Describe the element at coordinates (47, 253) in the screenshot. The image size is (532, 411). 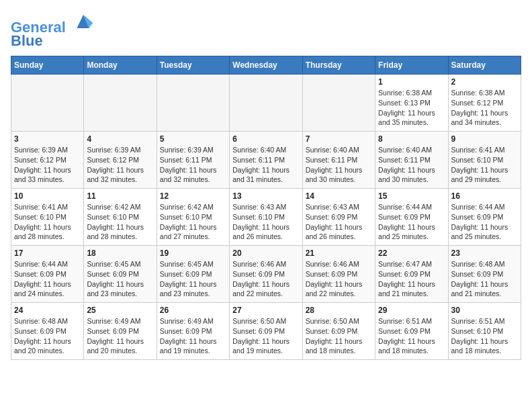
I see `day-number: 17` at that location.